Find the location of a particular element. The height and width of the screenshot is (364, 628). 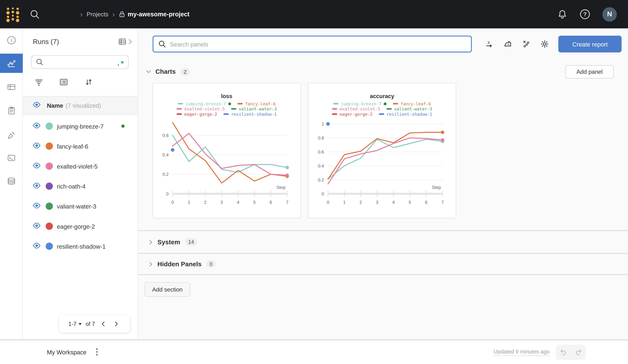

breadcrumb-projects-link: Projects is located at coordinates (98, 14).